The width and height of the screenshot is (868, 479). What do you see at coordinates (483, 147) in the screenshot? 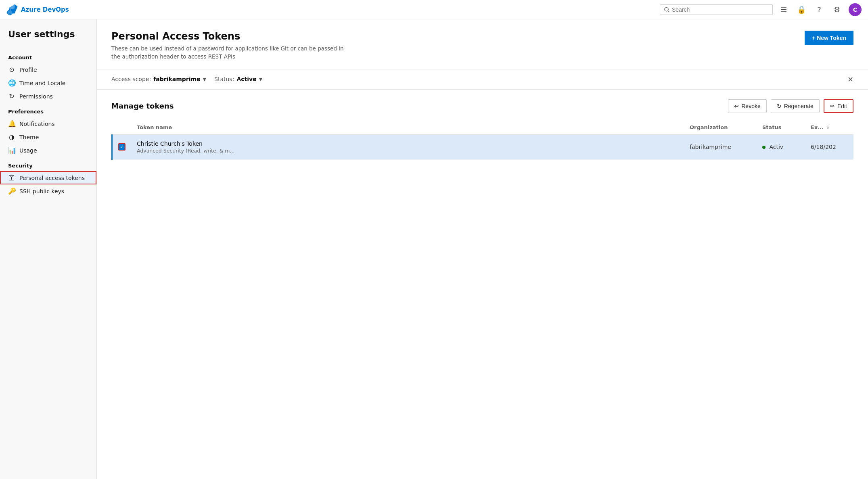
I see `table-row: ✓ Christie Church's Token Advanced Secur…` at bounding box center [483, 147].